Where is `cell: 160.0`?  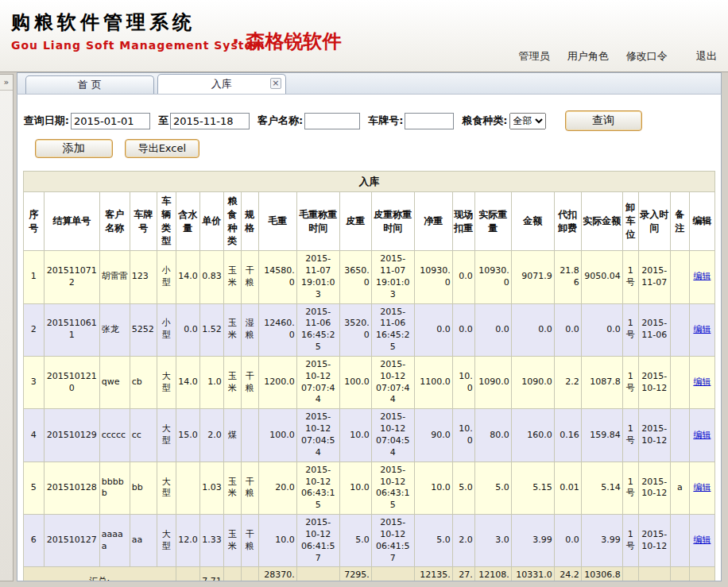 cell: 160.0 is located at coordinates (532, 435).